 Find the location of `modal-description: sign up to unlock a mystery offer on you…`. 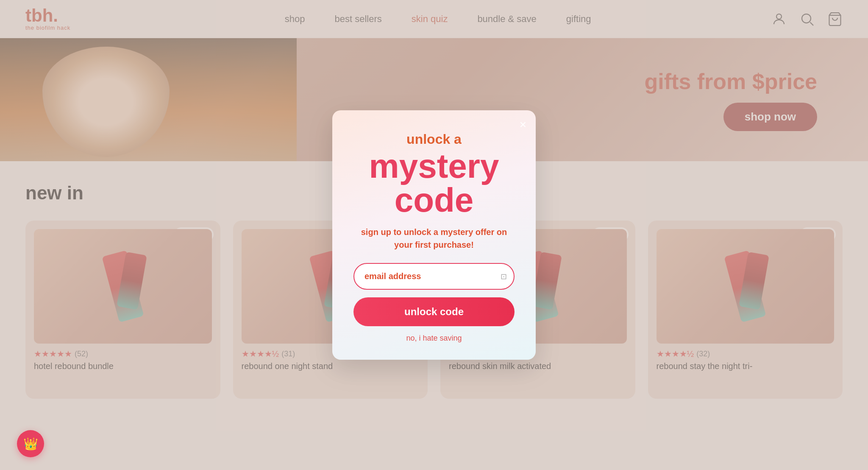

modal-description: sign up to unlock a mystery offer on you… is located at coordinates (434, 238).